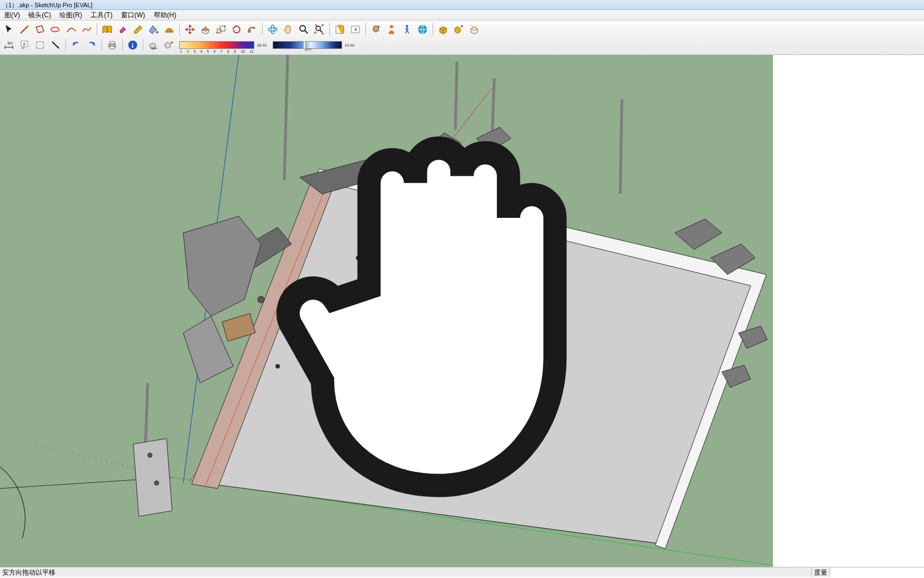 This screenshot has height=578, width=924. I want to click on person-tool, so click(391, 29).